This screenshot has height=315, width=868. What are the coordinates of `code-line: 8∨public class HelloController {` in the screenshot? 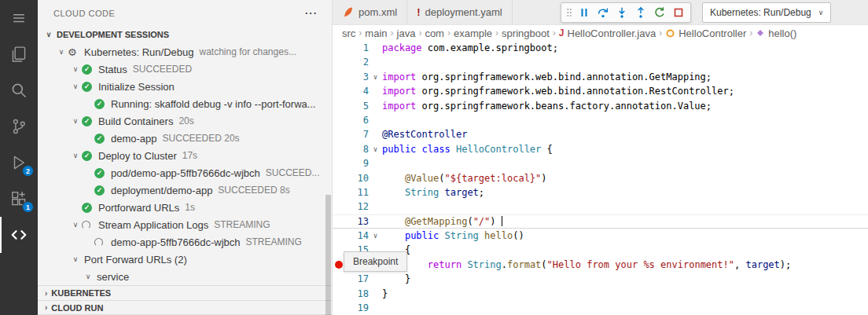 It's located at (601, 149).